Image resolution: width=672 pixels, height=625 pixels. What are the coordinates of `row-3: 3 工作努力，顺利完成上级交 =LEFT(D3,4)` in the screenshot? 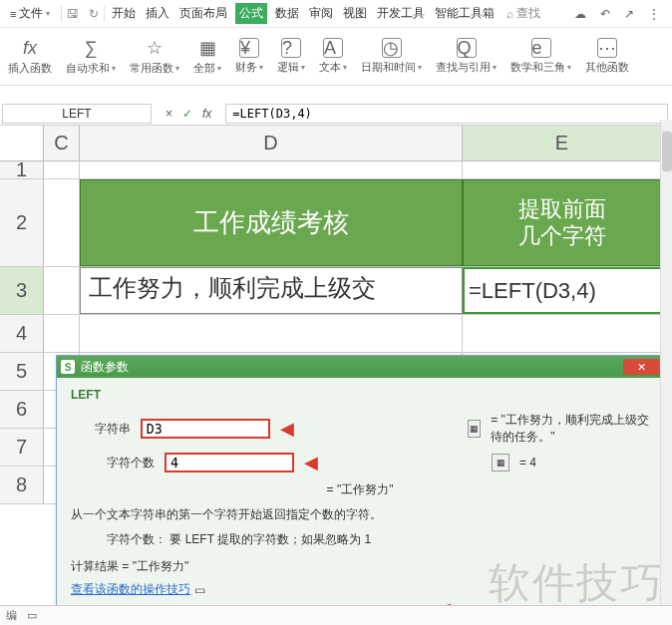 It's located at (336, 291).